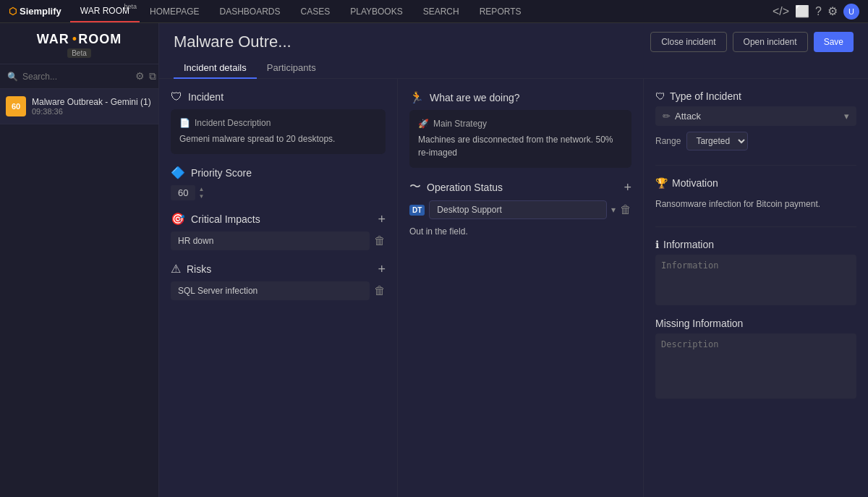  Describe the element at coordinates (382, 219) in the screenshot. I see `add-impact-button: +` at that location.